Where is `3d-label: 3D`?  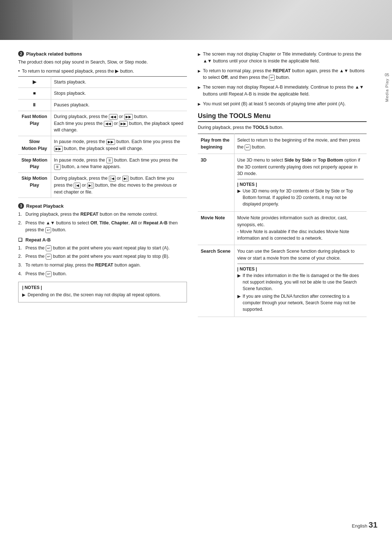 3d-label: 3D is located at coordinates (216, 182).